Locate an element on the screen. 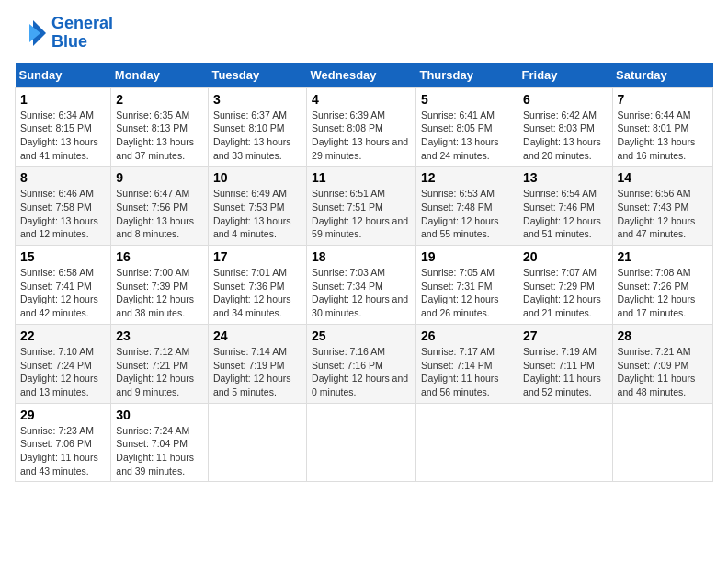 This screenshot has width=728, height=563. day-number: 30 is located at coordinates (160, 415).